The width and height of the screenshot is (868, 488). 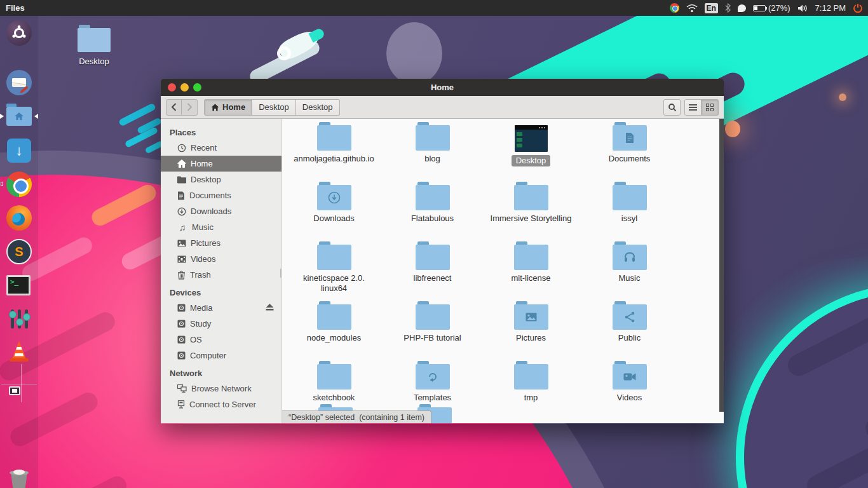 What do you see at coordinates (742, 8) in the screenshot?
I see `messaging-icon` at bounding box center [742, 8].